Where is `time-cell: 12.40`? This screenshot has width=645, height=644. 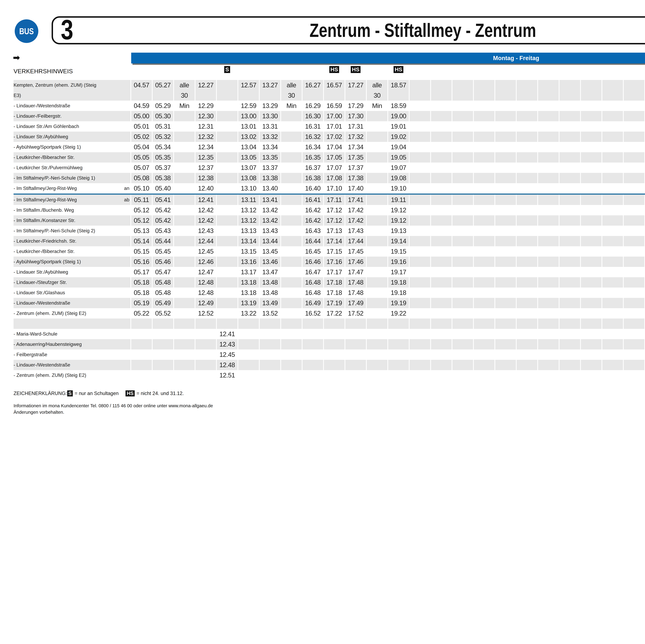 time-cell: 12.40 is located at coordinates (206, 188).